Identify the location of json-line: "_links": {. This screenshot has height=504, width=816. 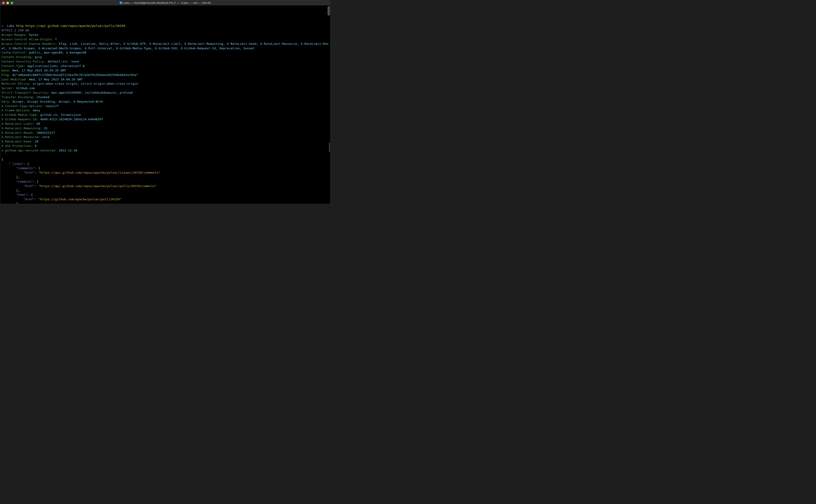
(165, 164).